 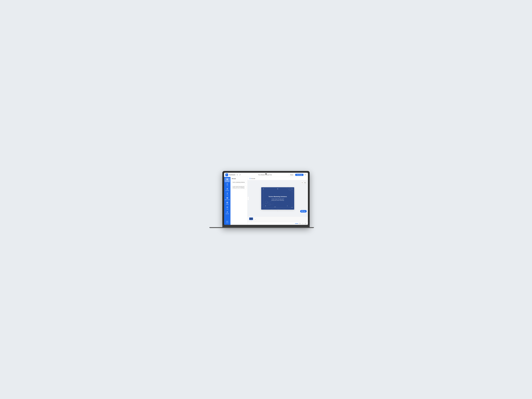 What do you see at coordinates (227, 184) in the screenshot?
I see `fill-icon` at bounding box center [227, 184].